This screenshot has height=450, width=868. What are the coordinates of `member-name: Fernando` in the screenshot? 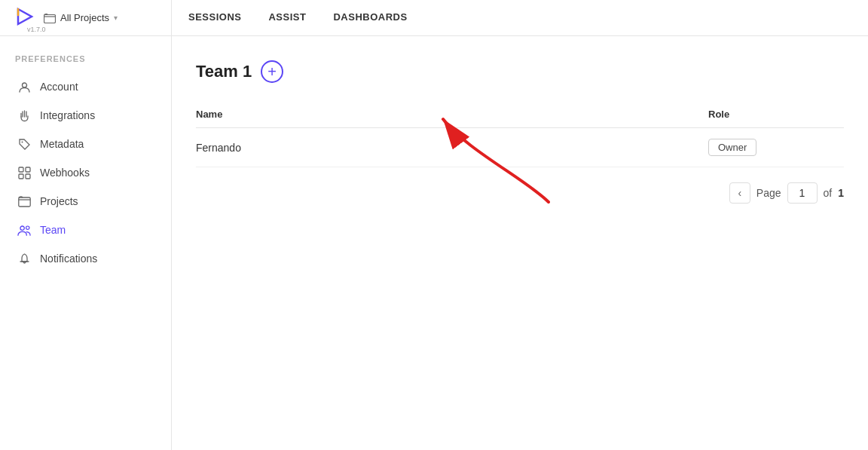 It's located at (452, 148).